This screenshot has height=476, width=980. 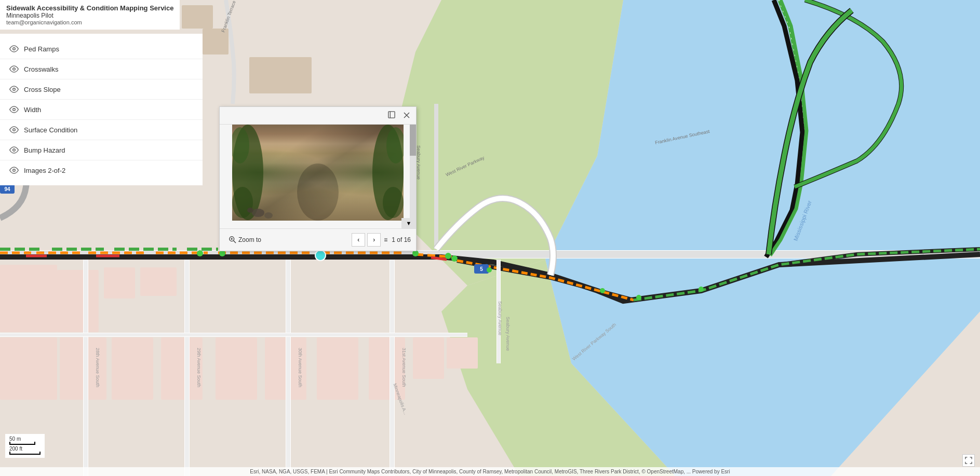 What do you see at coordinates (409, 223) in the screenshot?
I see `scroll-down-button: ▼` at bounding box center [409, 223].